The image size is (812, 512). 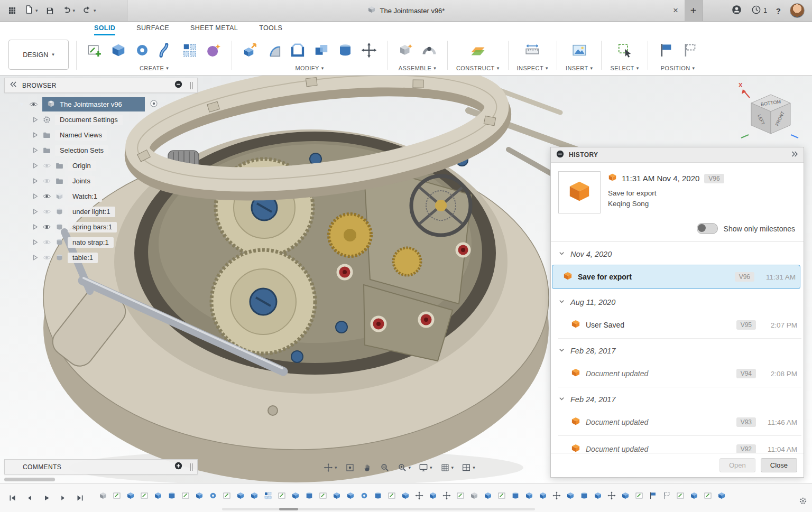 What do you see at coordinates (101, 150) in the screenshot?
I see `browser-item-selection-sets: Selection Sets` at bounding box center [101, 150].